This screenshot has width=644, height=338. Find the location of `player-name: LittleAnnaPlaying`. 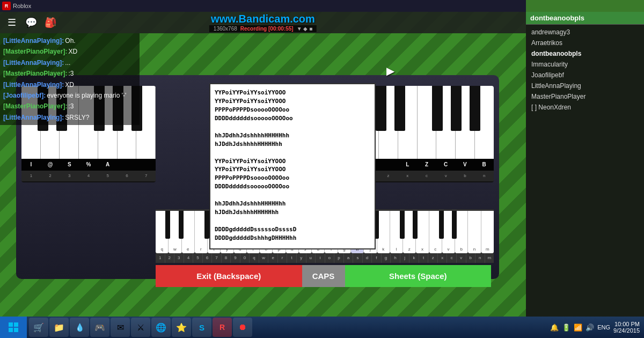

player-name: LittleAnnaPlaying is located at coordinates (556, 86).